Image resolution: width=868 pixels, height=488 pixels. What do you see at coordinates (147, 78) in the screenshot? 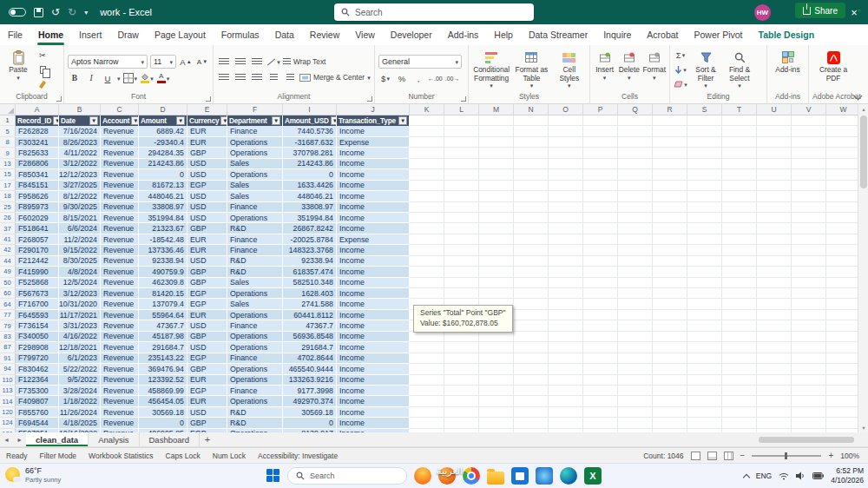
I see `fill-color-button: ▾` at bounding box center [147, 78].